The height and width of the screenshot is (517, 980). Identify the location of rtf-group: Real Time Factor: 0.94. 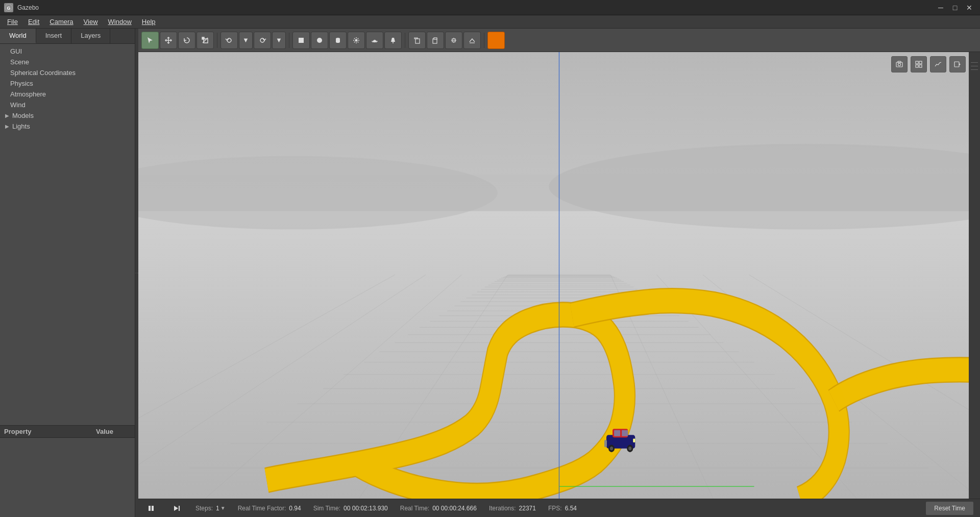
(270, 508).